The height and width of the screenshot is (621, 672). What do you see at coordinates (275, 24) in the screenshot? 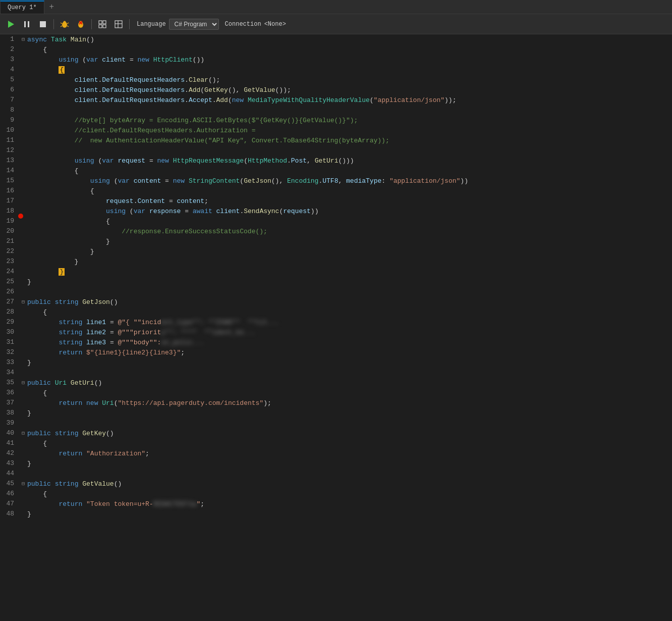
I see `connection-value: <None>` at bounding box center [275, 24].